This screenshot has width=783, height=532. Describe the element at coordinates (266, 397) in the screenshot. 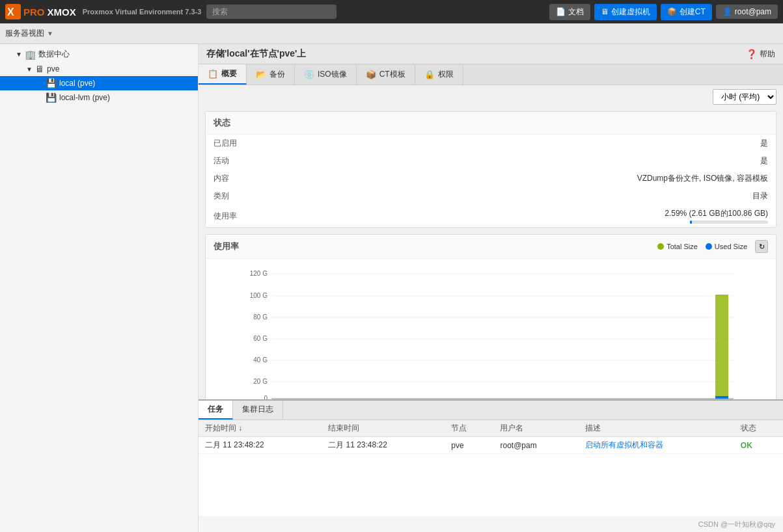

I see `y-label-0: 0` at that location.